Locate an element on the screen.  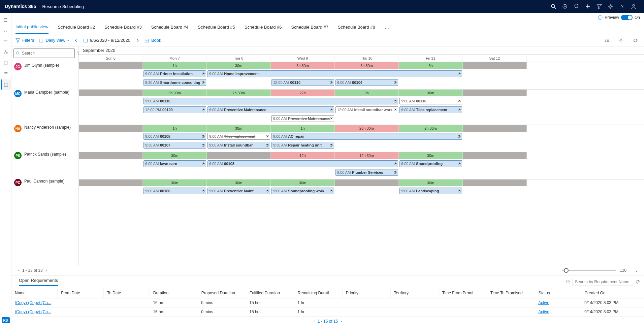
help-icon: ? is located at coordinates (622, 6).